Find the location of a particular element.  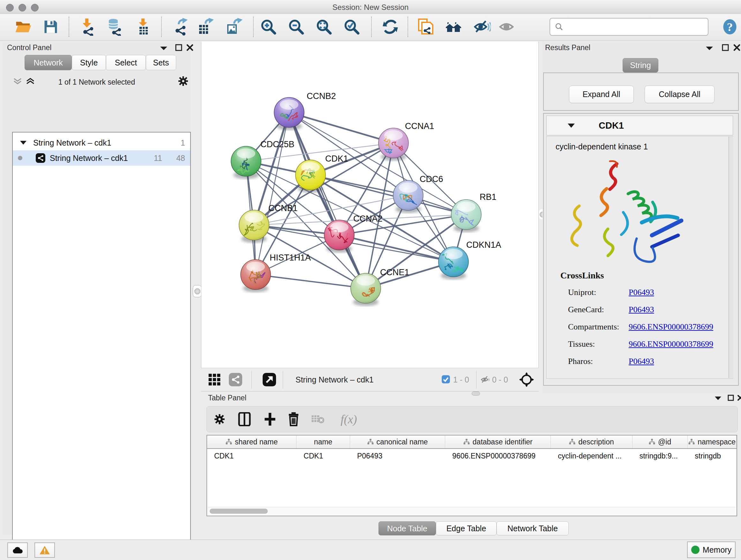

grid-view-icon is located at coordinates (214, 380).